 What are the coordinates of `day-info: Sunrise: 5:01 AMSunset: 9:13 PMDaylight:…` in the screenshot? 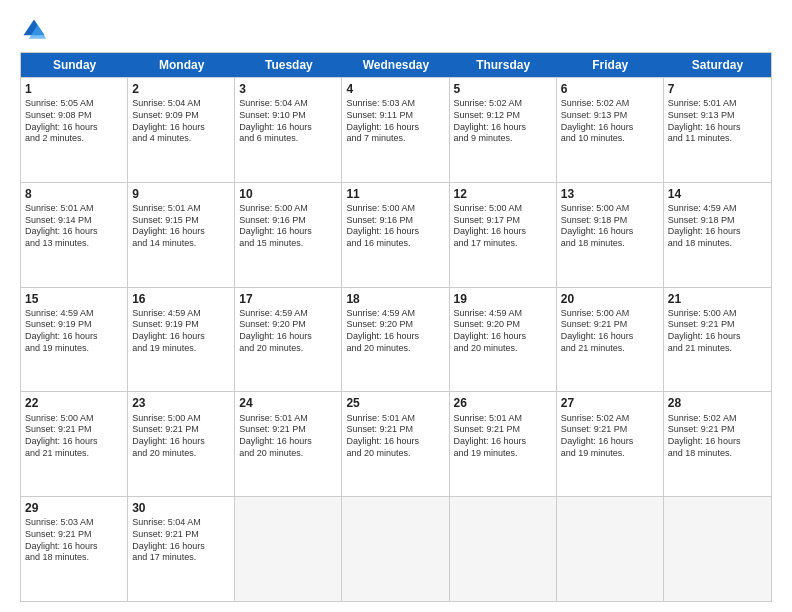 It's located at (718, 122).